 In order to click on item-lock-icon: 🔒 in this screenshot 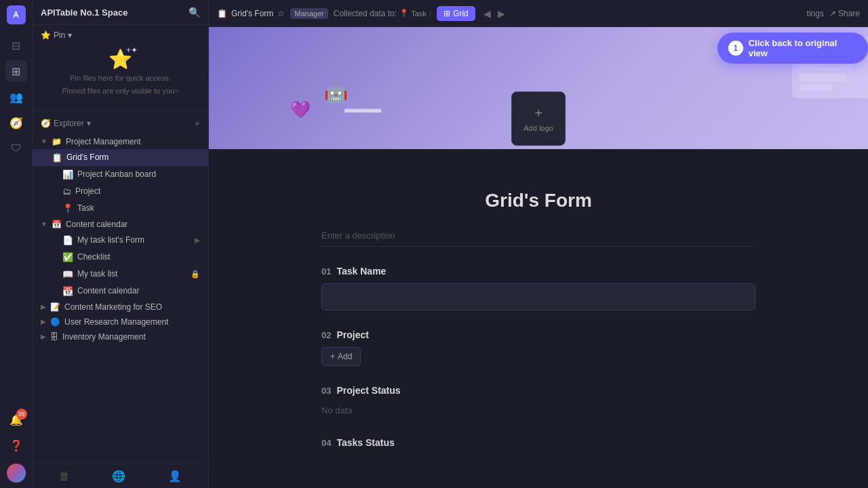, I will do `click(195, 274)`.